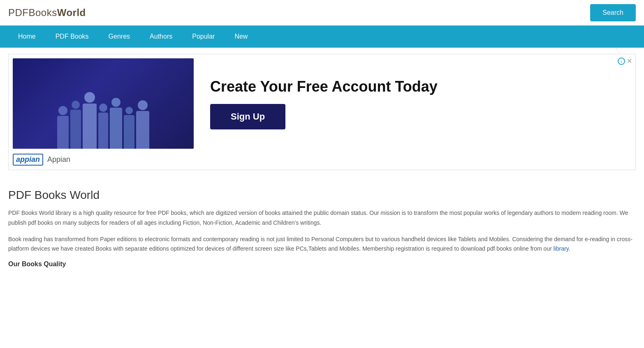 Image resolution: width=644 pixels, height=348 pixels. What do you see at coordinates (629, 61) in the screenshot?
I see `ad-close-icon: ✕` at bounding box center [629, 61].